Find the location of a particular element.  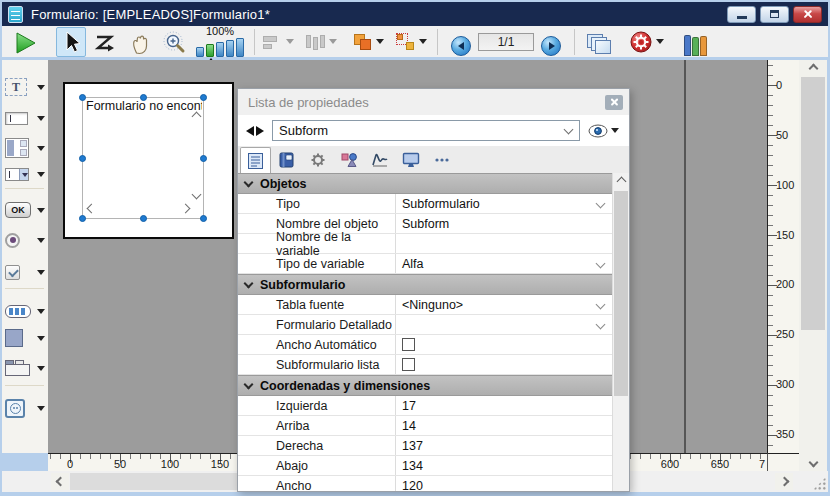

previous-object-button is located at coordinates (250, 131).